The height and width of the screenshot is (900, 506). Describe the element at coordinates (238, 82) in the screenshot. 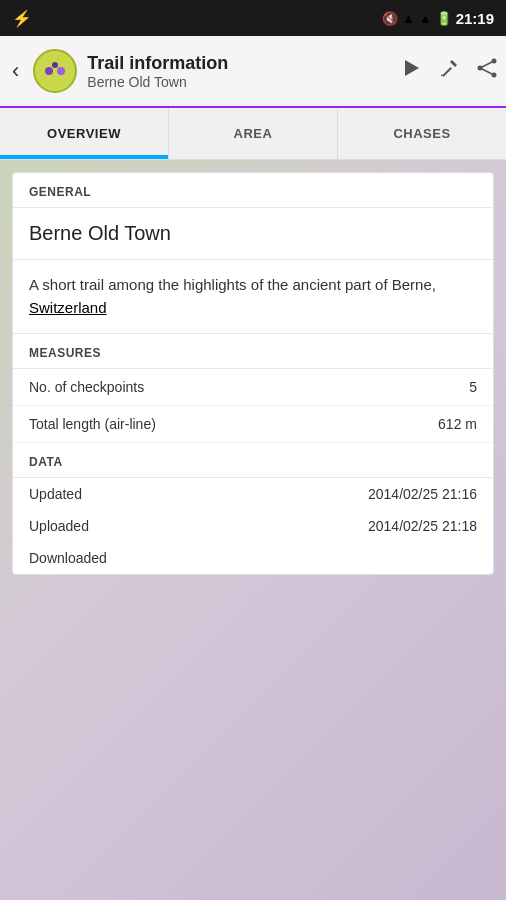

I see `app-subtitle: Berne Old Town` at that location.